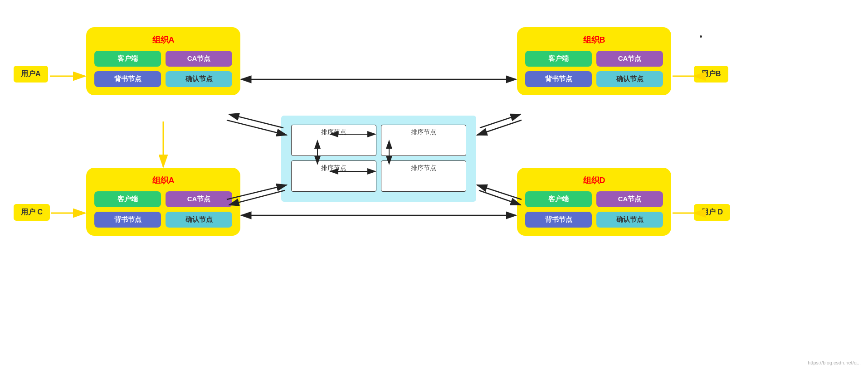 The height and width of the screenshot is (369, 868). I want to click on org-a-bottom: 组织A 客户端 CA节点 背书节点 确认节点, so click(163, 202).